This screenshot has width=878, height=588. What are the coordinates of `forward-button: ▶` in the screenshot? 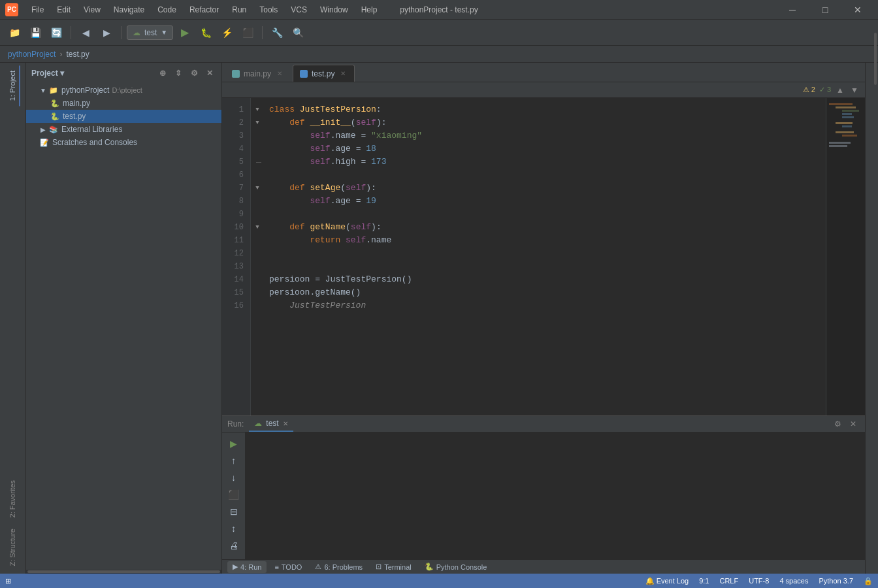 It's located at (106, 33).